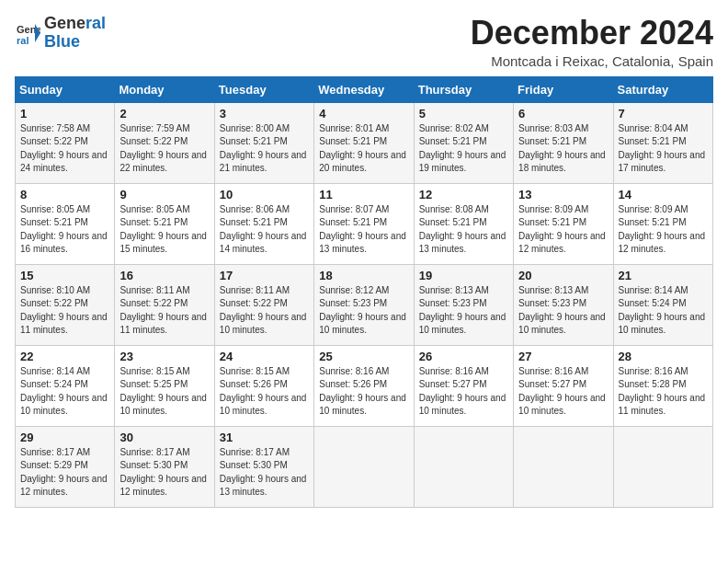 The width and height of the screenshot is (728, 563). I want to click on day-number: 18, so click(364, 276).